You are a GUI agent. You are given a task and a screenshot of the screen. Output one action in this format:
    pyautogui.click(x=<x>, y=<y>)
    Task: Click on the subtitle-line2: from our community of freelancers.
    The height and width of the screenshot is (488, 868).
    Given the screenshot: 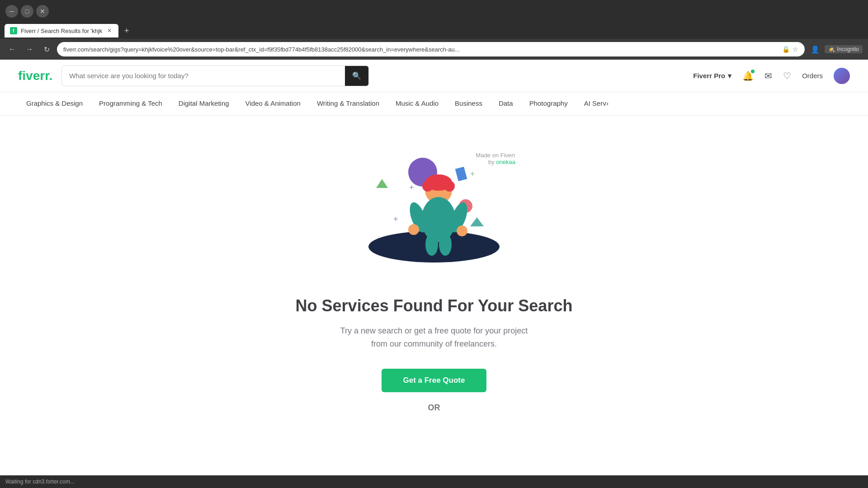 What is the action you would take?
    pyautogui.click(x=434, y=344)
    